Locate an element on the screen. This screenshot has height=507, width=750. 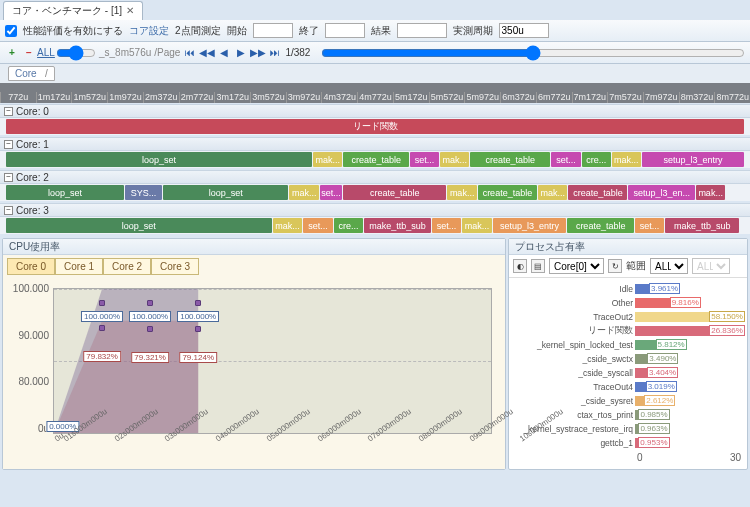
play-icon: ▶ is located at coordinates (241, 53).